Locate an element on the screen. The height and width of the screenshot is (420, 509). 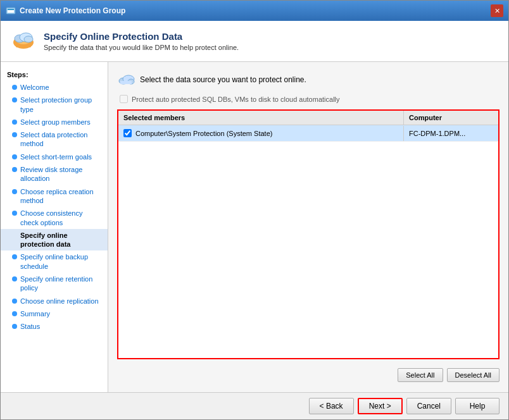
header-area: Specify Online Protection Data Specify t… is located at coordinates (254, 42).